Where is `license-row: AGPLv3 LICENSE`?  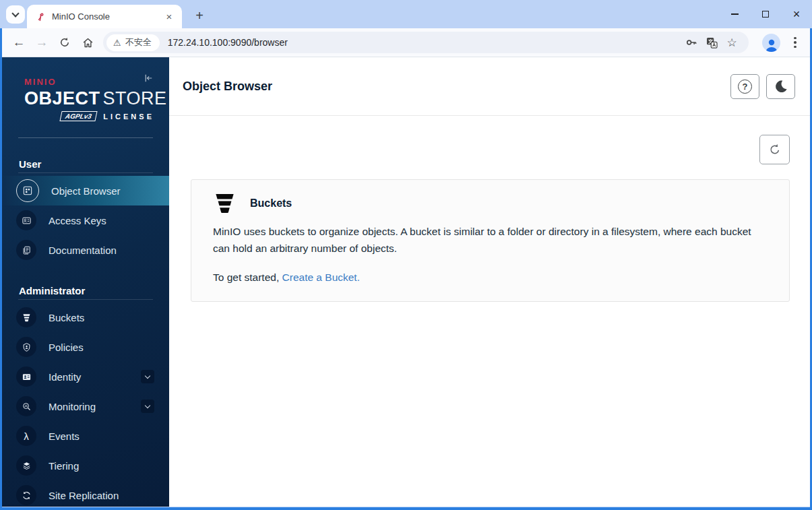
license-row: AGPLv3 LICENSE is located at coordinates (89, 116).